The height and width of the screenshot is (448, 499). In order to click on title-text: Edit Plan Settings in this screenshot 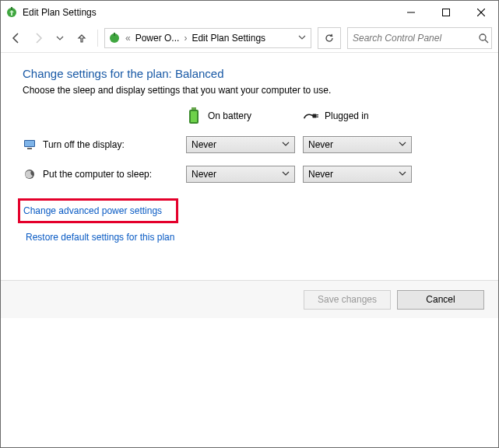, I will do `click(59, 12)`.